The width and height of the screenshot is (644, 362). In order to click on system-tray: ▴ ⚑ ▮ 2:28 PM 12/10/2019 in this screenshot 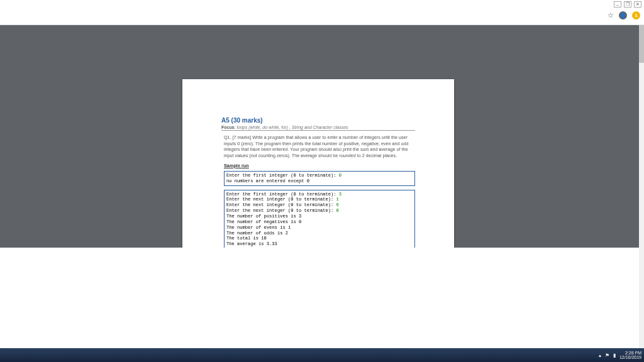, I will do `click(620, 356)`.